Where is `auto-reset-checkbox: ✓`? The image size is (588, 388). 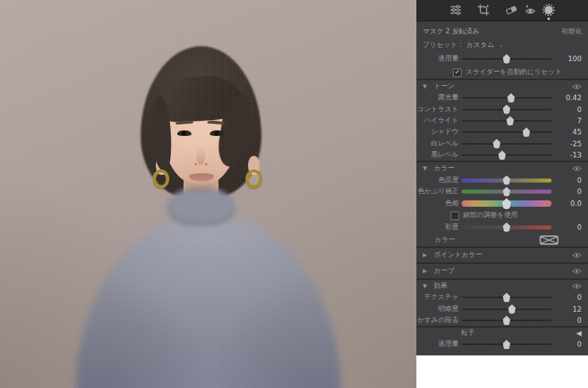
auto-reset-checkbox: ✓ is located at coordinates (458, 73).